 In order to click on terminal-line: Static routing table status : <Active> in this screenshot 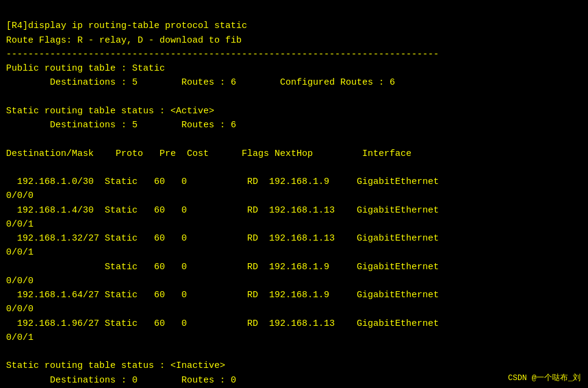, I will do `click(294, 111)`.